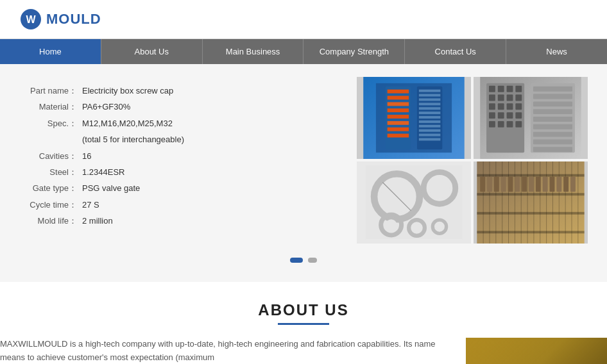 The width and height of the screenshot is (607, 364). I want to click on about-underline, so click(304, 324).